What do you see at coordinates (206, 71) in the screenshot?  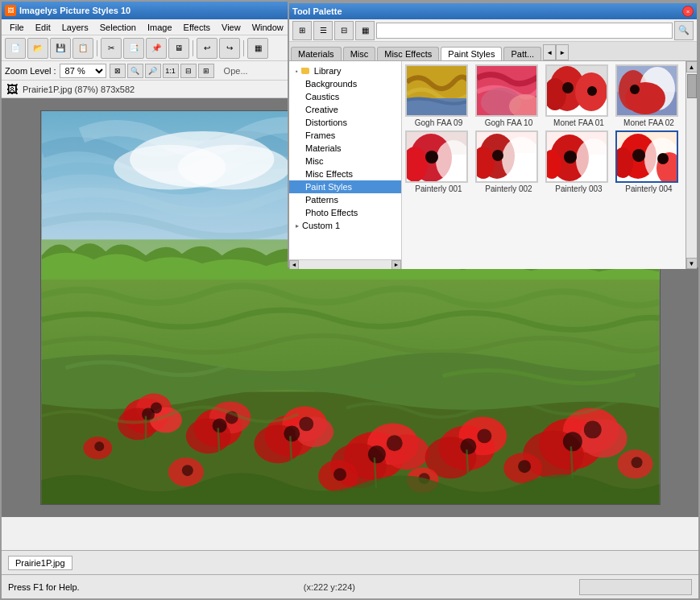 I see `zoom-fit3-btn: ⊞` at bounding box center [206, 71].